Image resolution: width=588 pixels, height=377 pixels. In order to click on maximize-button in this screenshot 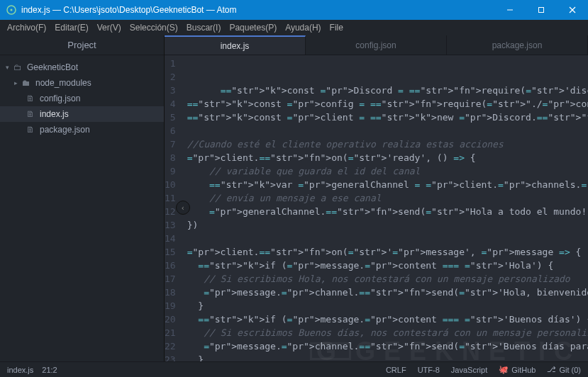, I will do `click(541, 10)`.